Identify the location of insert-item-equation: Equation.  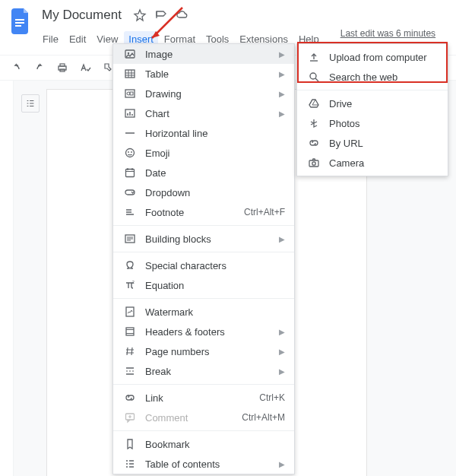
(204, 285).